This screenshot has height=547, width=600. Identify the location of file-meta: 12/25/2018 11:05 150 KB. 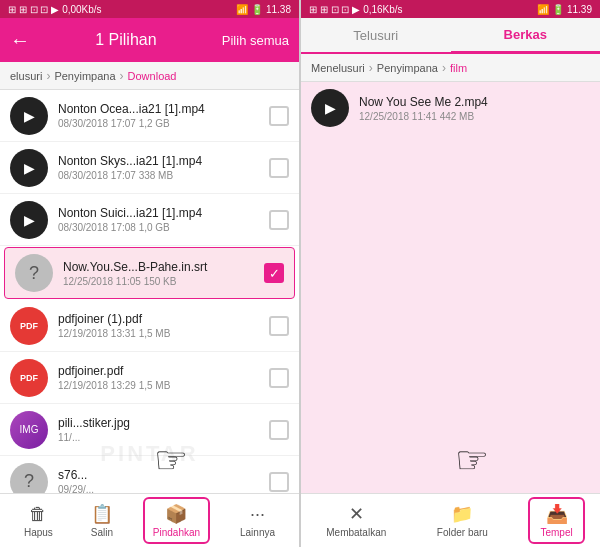
(158, 282).